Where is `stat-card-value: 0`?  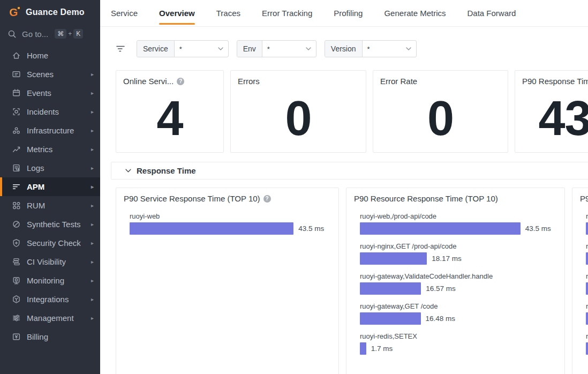
stat-card-value: 0 is located at coordinates (440, 118).